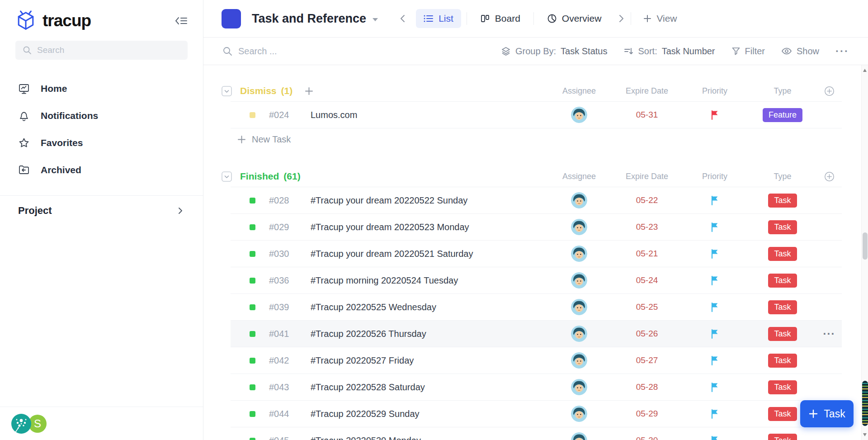  Describe the element at coordinates (21, 424) in the screenshot. I see `extension-dots-icon` at that location.